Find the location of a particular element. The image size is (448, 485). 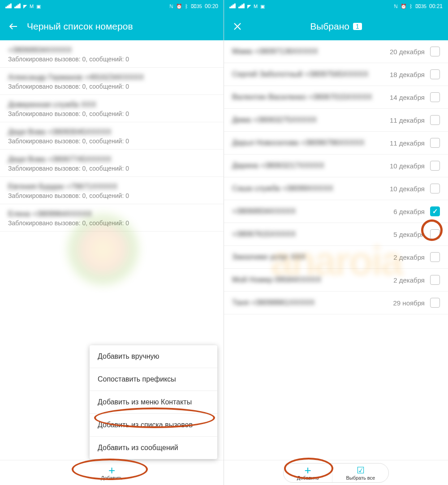

nfc-icon: ℕ is located at coordinates (396, 6).